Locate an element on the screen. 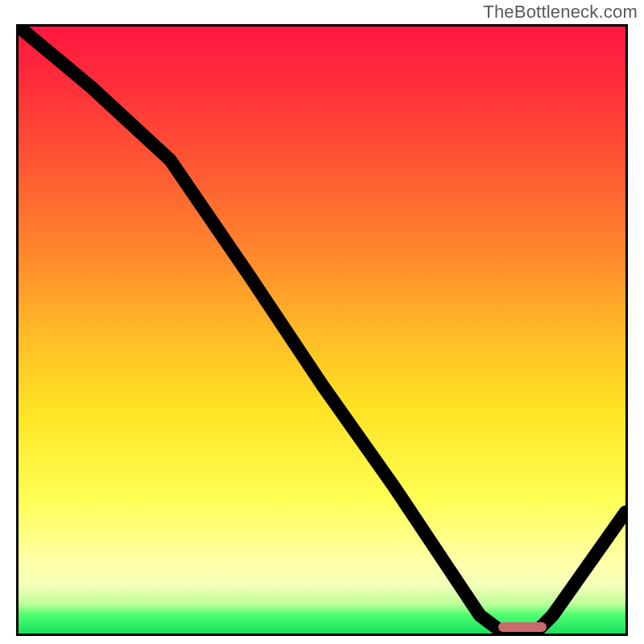 The width and height of the screenshot is (644, 644). optimal-range-marker is located at coordinates (522, 627).